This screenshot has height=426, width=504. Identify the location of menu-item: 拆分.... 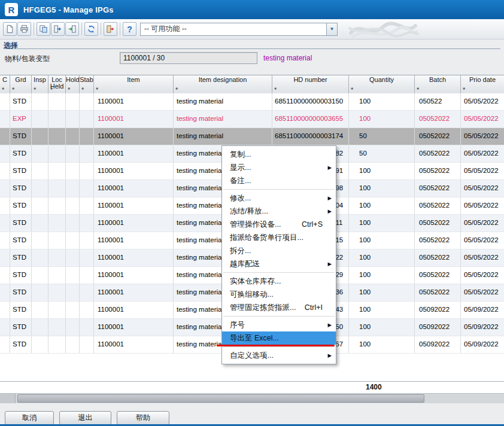
(279, 251).